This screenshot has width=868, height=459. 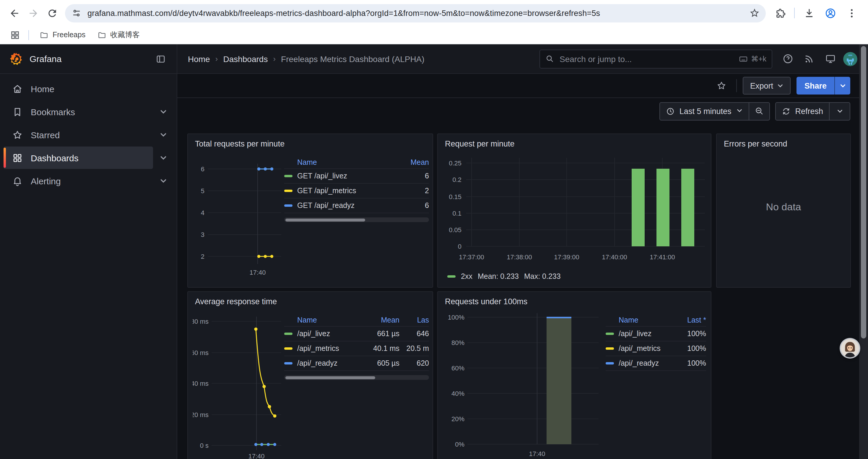 What do you see at coordinates (14, 13) in the screenshot?
I see `back-button` at bounding box center [14, 13].